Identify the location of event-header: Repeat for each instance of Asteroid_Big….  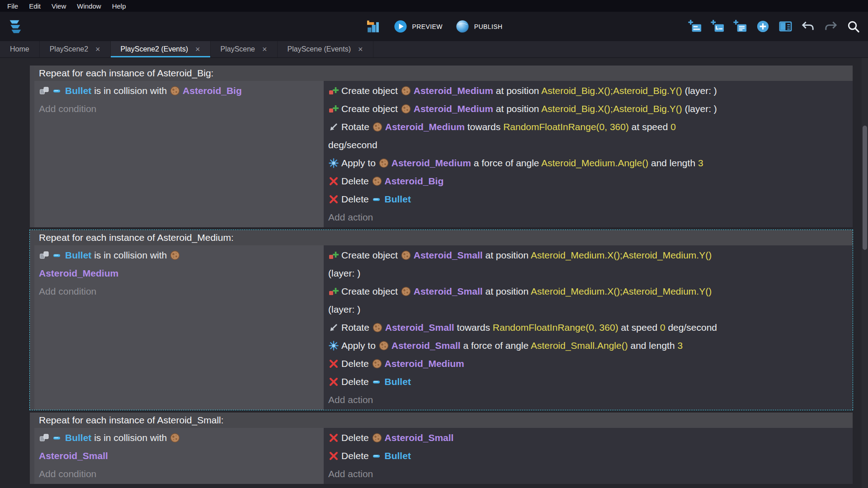
(443, 73).